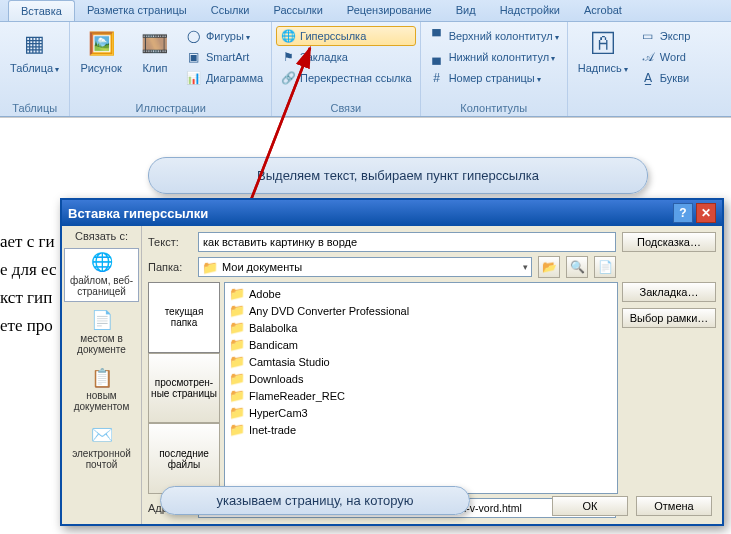 This screenshot has width=731, height=534. I want to click on list-item: 📁Downloads, so click(421, 378).